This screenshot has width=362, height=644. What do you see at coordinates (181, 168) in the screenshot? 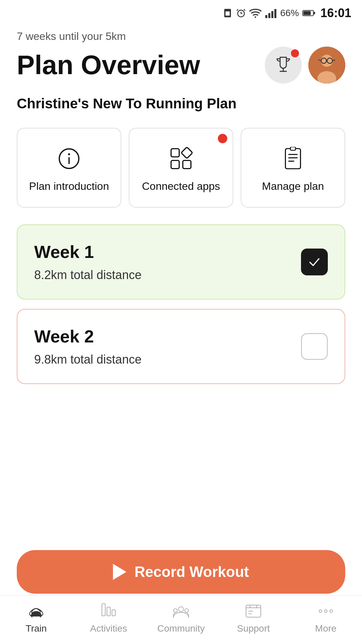
I see `connected-apps-card: Connected apps` at bounding box center [181, 168].